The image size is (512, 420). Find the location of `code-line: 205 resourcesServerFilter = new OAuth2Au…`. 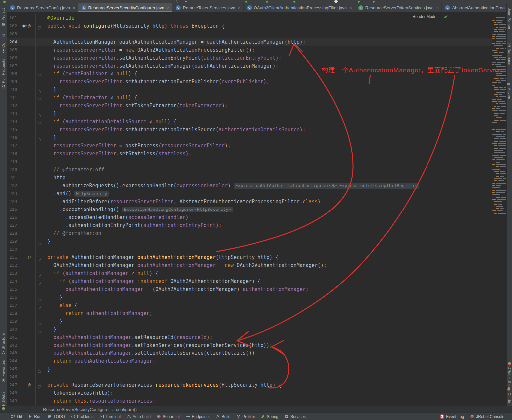

code-line: 205 resourcesServerFilter = new OAuth2Au… is located at coordinates (249, 50).